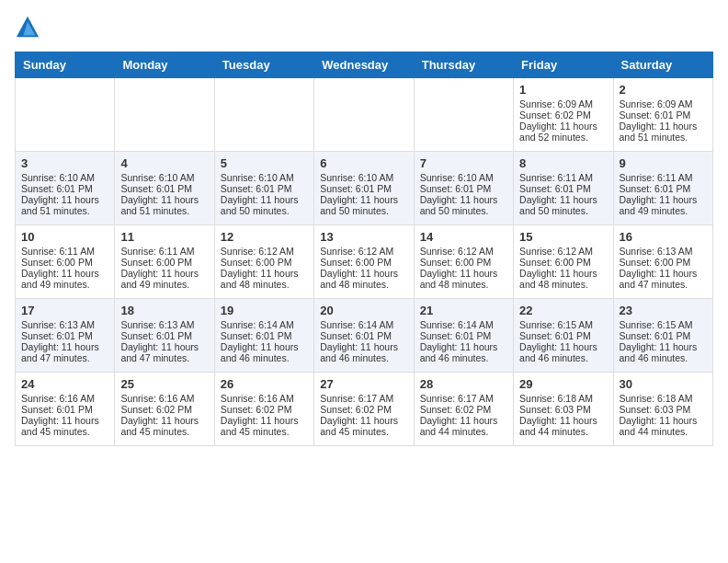  I want to click on day-number: 7, so click(463, 164).